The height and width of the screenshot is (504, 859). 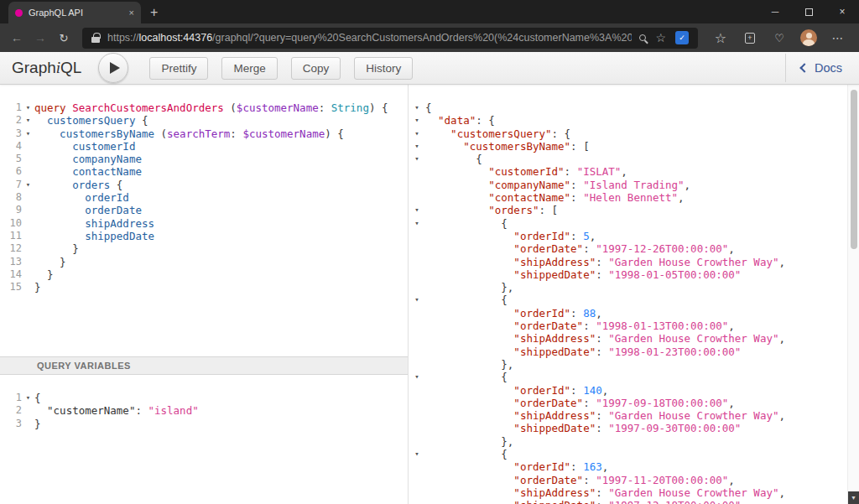 What do you see at coordinates (634, 236) in the screenshot?
I see `result-line: "orderId": 5,` at bounding box center [634, 236].